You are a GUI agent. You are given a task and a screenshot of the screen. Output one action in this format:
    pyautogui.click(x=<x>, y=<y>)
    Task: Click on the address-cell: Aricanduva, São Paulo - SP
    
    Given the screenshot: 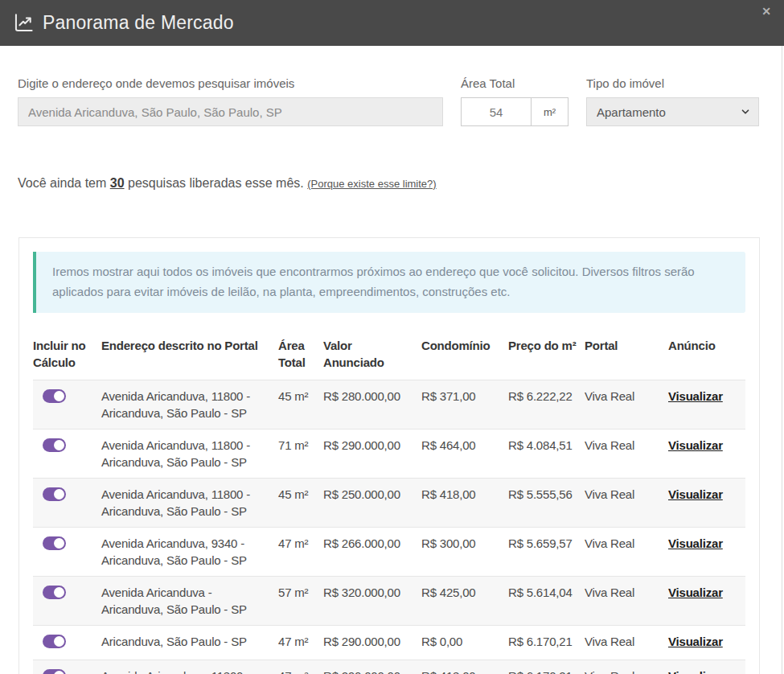 What is the action you would take?
    pyautogui.click(x=190, y=643)
    